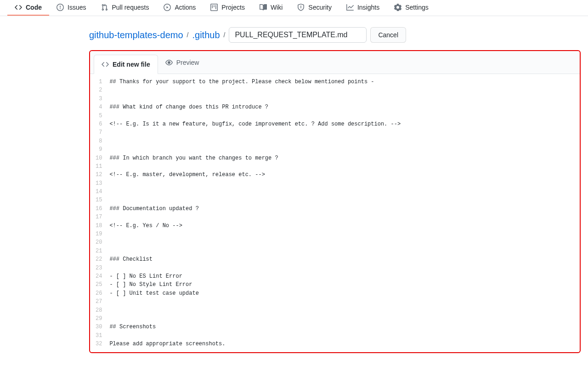  Describe the element at coordinates (99, 217) in the screenshot. I see `line-number: 17` at that location.